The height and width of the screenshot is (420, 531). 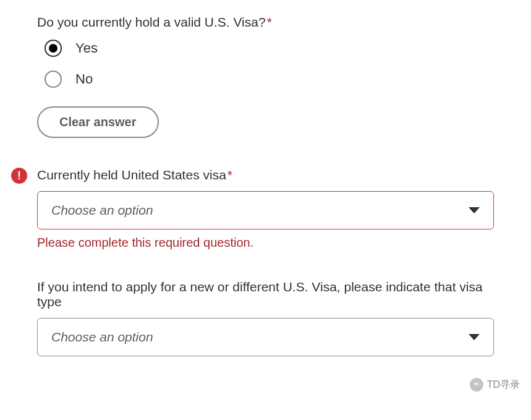 What do you see at coordinates (270, 48) in the screenshot?
I see `radio-option-yes: Yes` at bounding box center [270, 48].